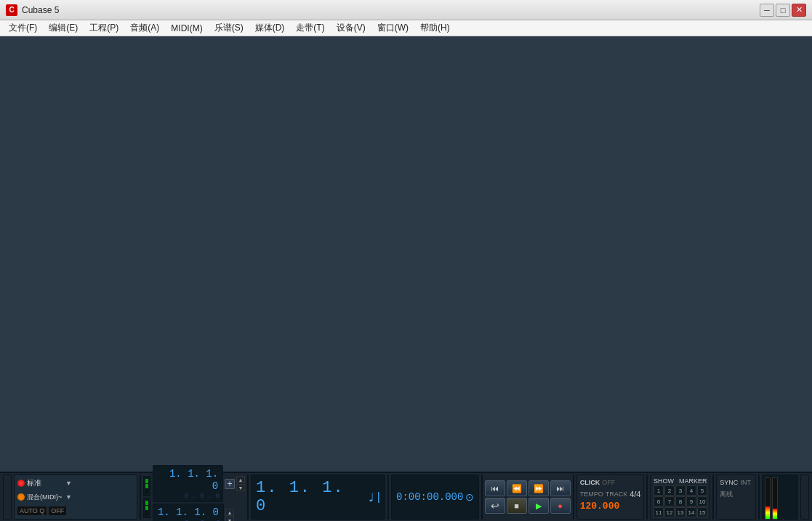 The width and height of the screenshot is (812, 521). What do you see at coordinates (702, 512) in the screenshot?
I see `marker-15: 15` at bounding box center [702, 512].